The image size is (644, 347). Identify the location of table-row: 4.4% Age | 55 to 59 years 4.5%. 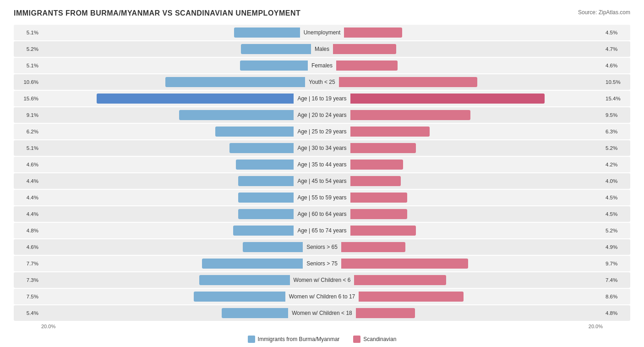
(322, 198).